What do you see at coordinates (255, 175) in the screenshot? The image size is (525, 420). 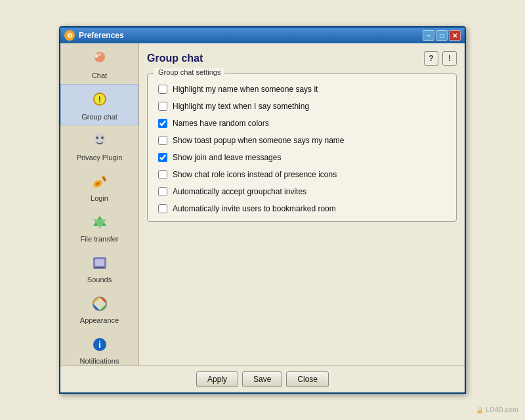 I see `checkbox-label-role-icons: Show chat role icons instead of presence…` at bounding box center [255, 175].